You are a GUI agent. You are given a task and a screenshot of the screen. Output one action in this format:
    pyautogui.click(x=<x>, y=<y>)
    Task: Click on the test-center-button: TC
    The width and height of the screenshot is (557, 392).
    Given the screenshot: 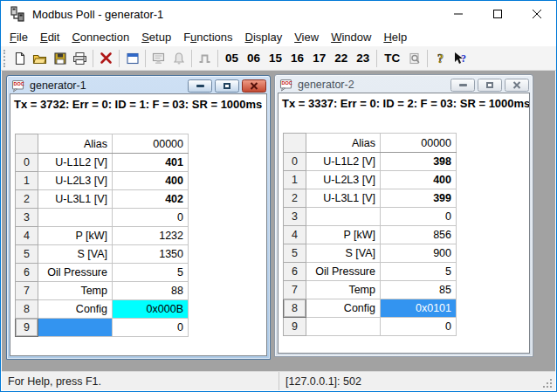 What is the action you would take?
    pyautogui.click(x=392, y=58)
    